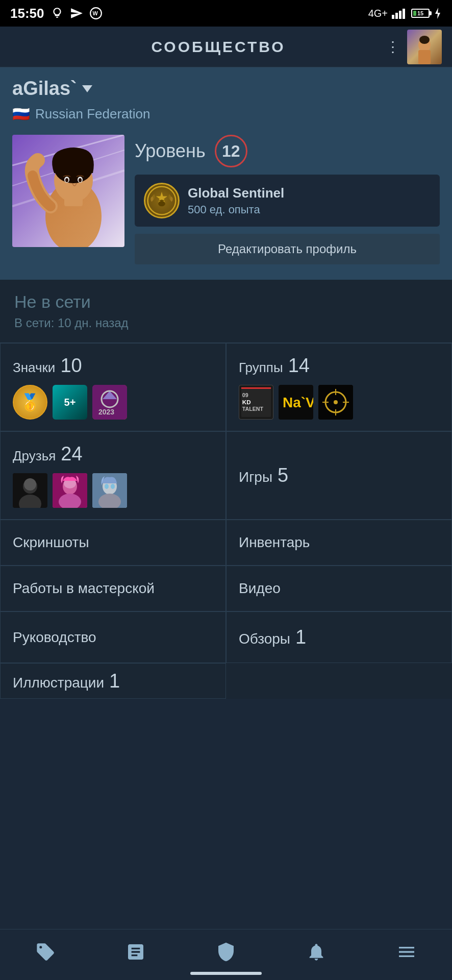  Describe the element at coordinates (287, 200) in the screenshot. I see `profile-info: Уровень 12` at that location.